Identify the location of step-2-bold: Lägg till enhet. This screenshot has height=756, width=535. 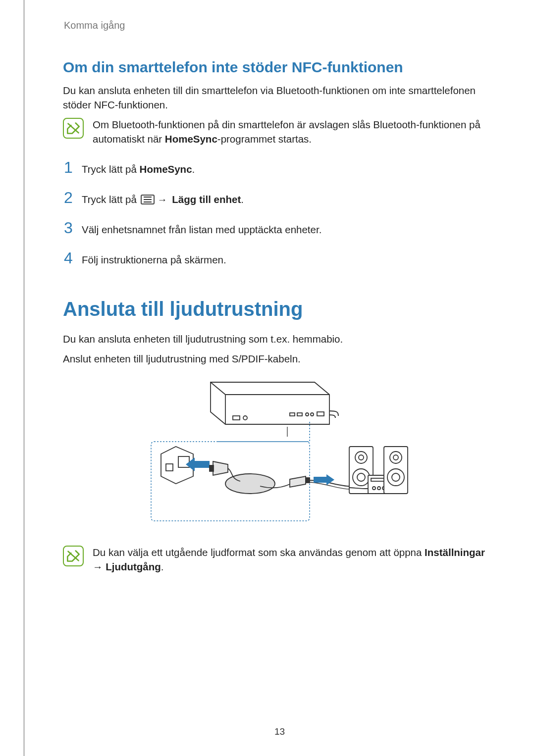
(206, 199).